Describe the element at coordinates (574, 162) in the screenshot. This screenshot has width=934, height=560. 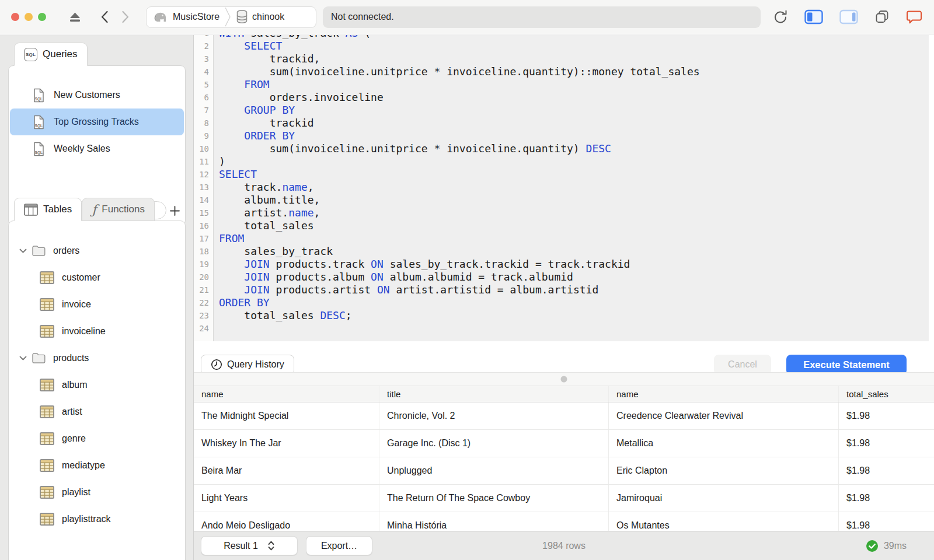
I see `code-line: )` at that location.